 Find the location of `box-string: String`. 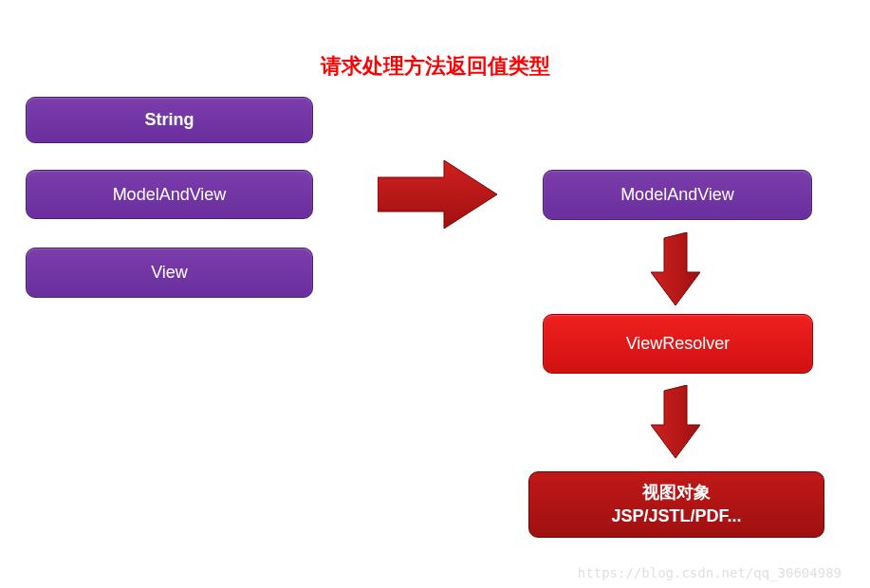

box-string: String is located at coordinates (169, 119).